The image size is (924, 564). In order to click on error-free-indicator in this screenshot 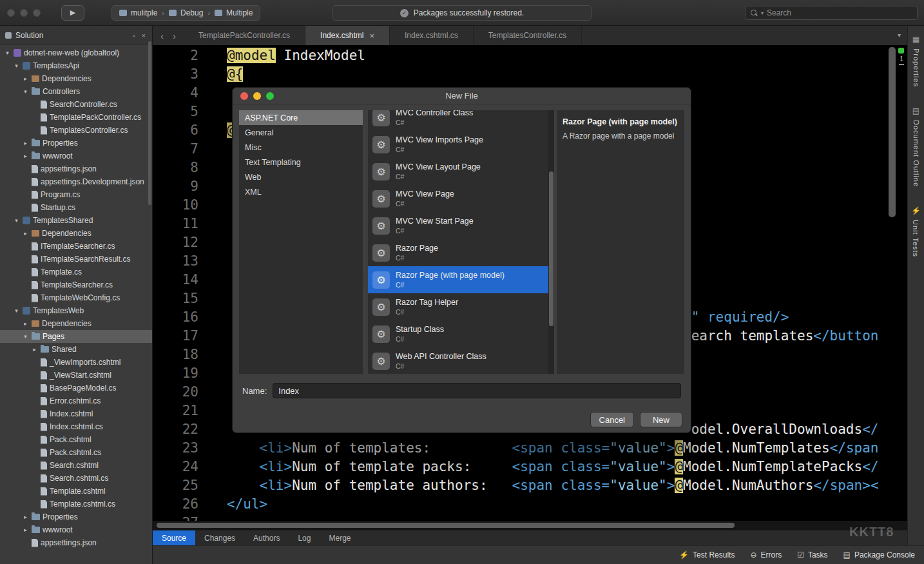, I will do `click(901, 50)`.